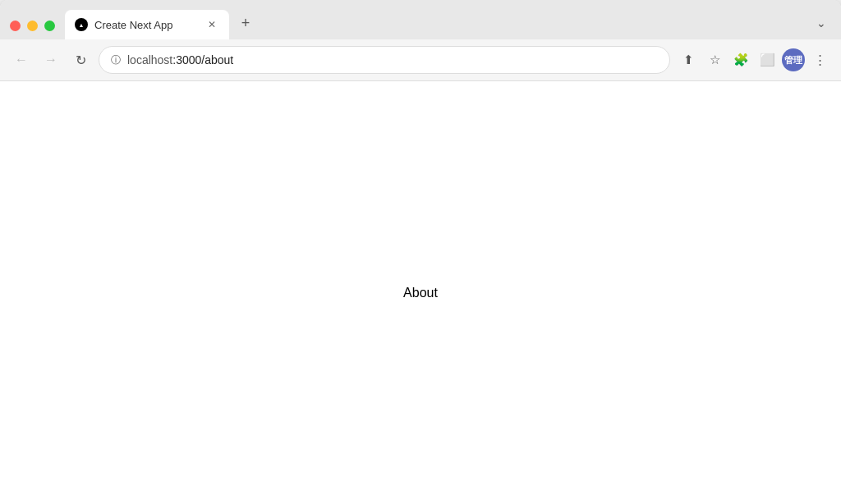 The height and width of the screenshot is (504, 841). What do you see at coordinates (420, 293) in the screenshot?
I see `page-heading: About` at bounding box center [420, 293].